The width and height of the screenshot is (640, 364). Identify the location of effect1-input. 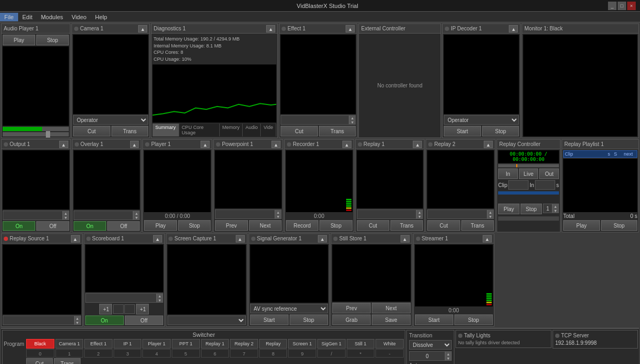
(315, 120).